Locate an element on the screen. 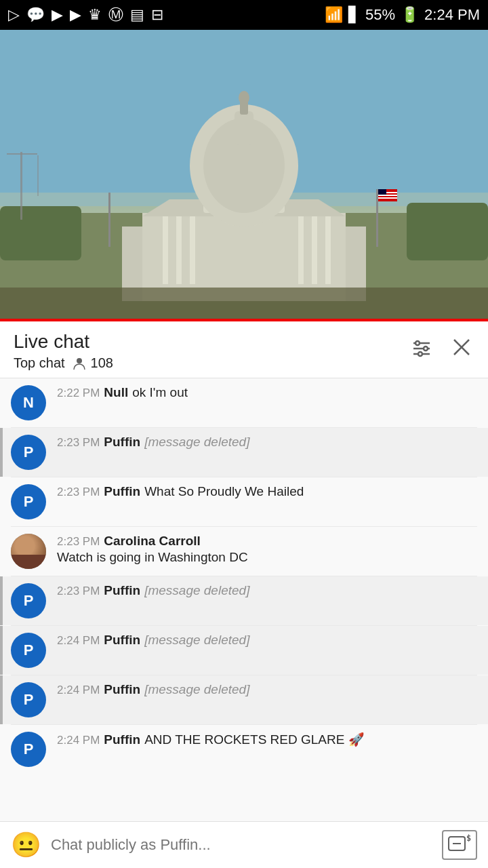 This screenshot has width=488, height=868. super-icon: $ is located at coordinates (460, 845).